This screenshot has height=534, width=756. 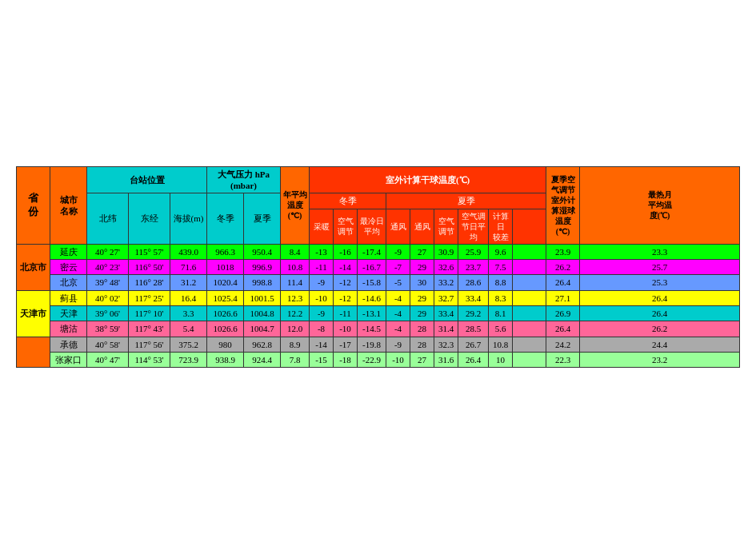 What do you see at coordinates (372, 313) in the screenshot?
I see `cold-avg: -13.1` at bounding box center [372, 313].